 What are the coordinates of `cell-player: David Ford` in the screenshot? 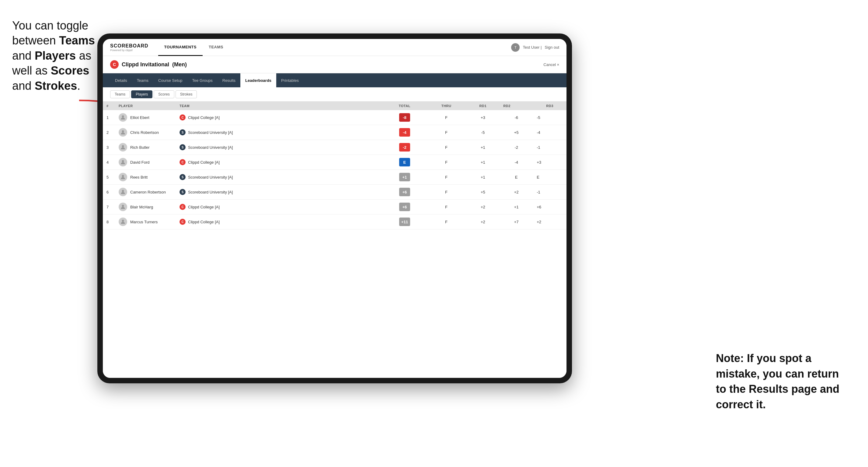 It's located at (146, 162).